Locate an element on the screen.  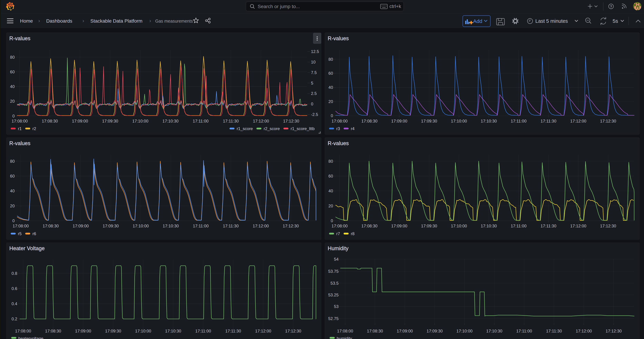
svg-text: 53.5 is located at coordinates (334, 283).